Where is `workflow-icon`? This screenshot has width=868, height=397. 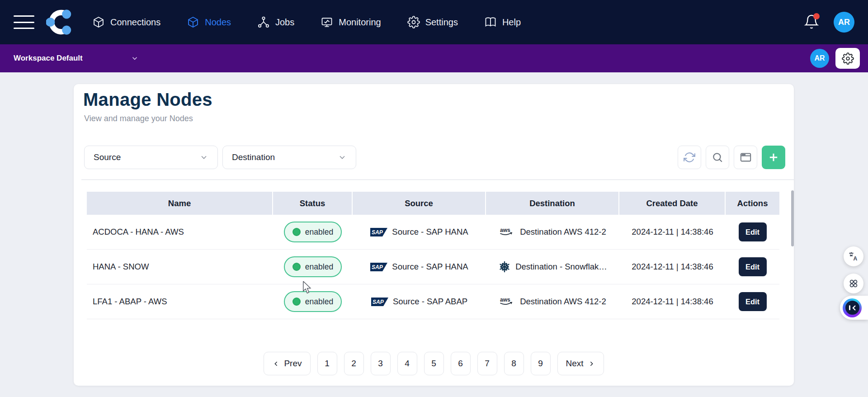
workflow-icon is located at coordinates (264, 22).